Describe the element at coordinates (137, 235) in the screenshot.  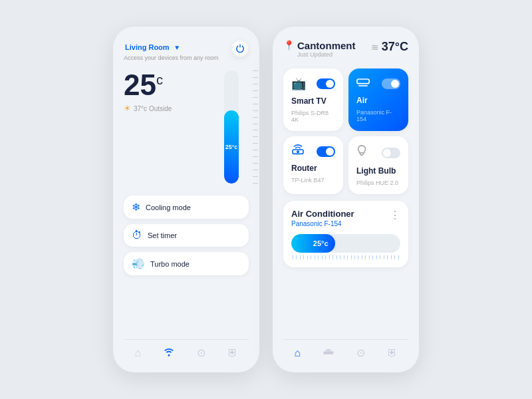
I see `timer-icon: ⏱` at that location.